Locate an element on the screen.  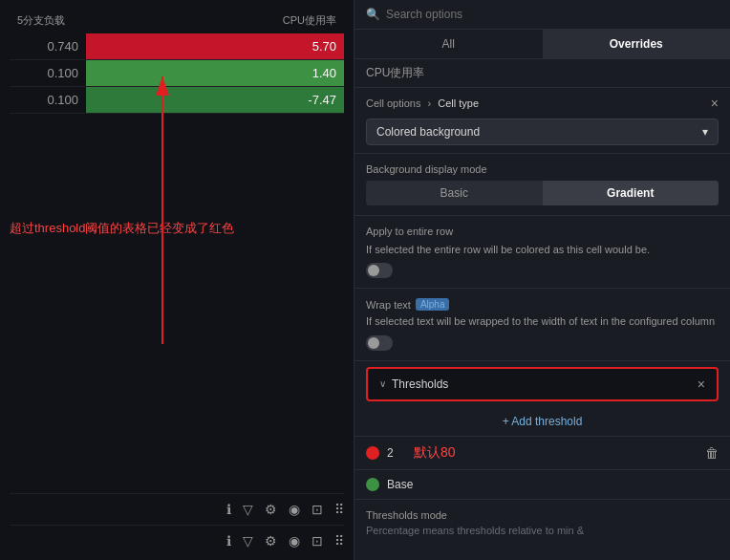
search-icon: 🔍 is located at coordinates (373, 14).